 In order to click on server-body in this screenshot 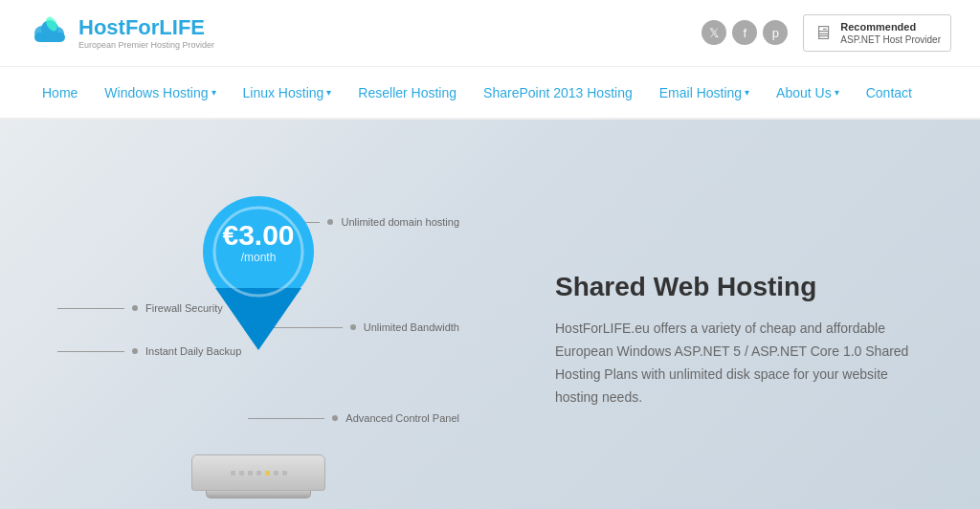, I will do `click(258, 473)`.